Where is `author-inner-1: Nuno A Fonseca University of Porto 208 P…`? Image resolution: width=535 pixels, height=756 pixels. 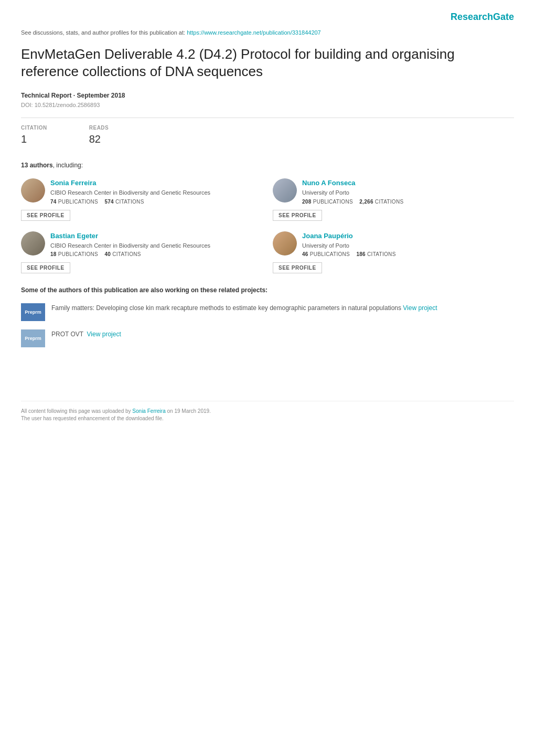 author-inner-1: Nuno A Fonseca University of Porto 208 P… is located at coordinates (393, 192).